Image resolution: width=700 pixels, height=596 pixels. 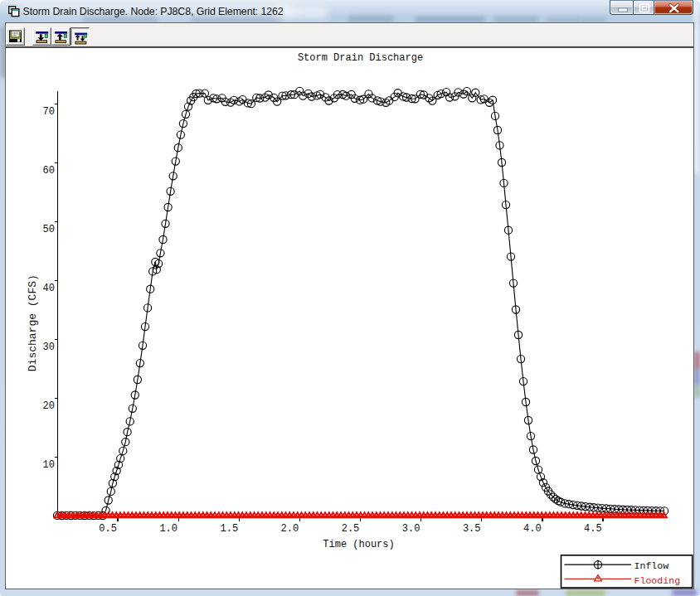 What do you see at coordinates (49, 112) in the screenshot?
I see `svg-text: 70` at bounding box center [49, 112].